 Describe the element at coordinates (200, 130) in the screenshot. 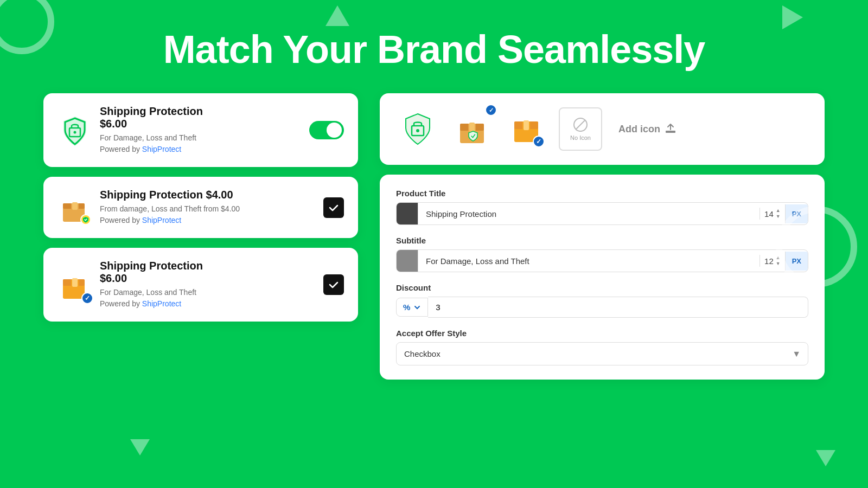

I see `card-1-text: Shipping Protection $6.00 For Damage, Lo…` at that location.